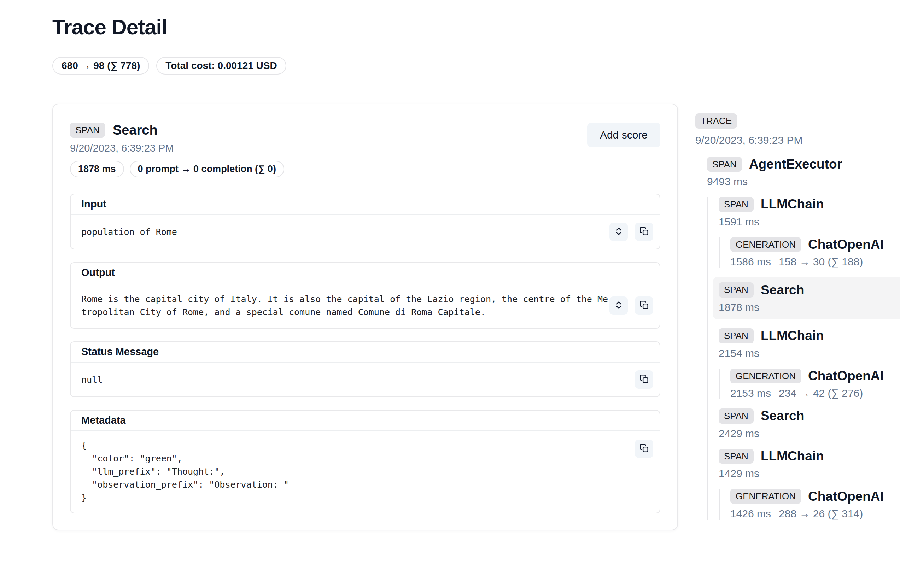 This screenshot has height=588, width=900. Describe the element at coordinates (804, 172) in the screenshot. I see `tree-node-agentexecutor: SPAN AgentExecutor 9493 ms` at that location.